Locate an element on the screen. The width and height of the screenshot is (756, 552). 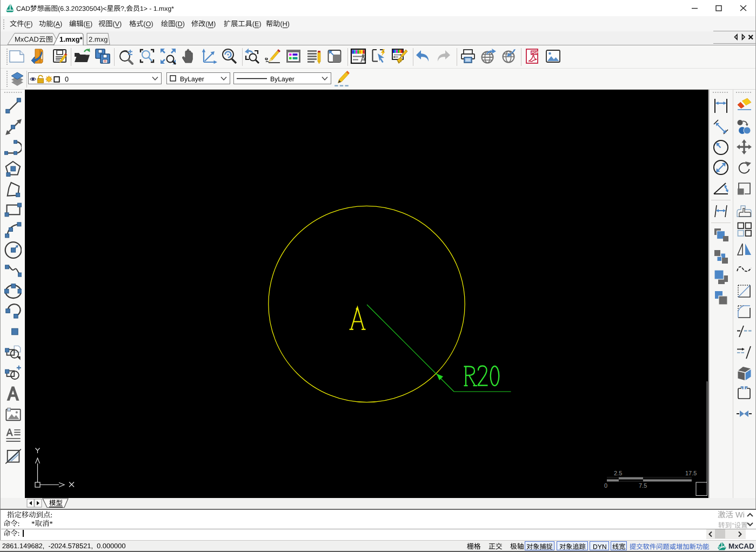
svg-text: 2.5 is located at coordinates (618, 473).